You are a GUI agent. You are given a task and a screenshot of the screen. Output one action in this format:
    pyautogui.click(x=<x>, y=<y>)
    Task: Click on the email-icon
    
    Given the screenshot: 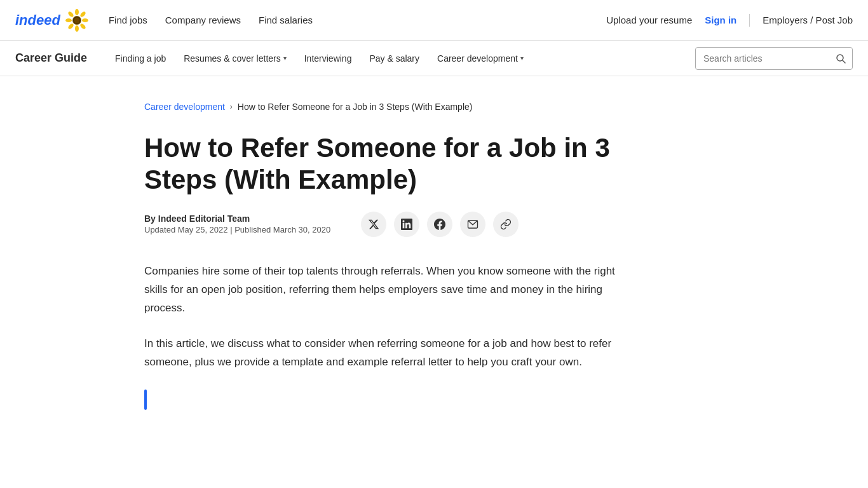 What is the action you would take?
    pyautogui.click(x=473, y=224)
    